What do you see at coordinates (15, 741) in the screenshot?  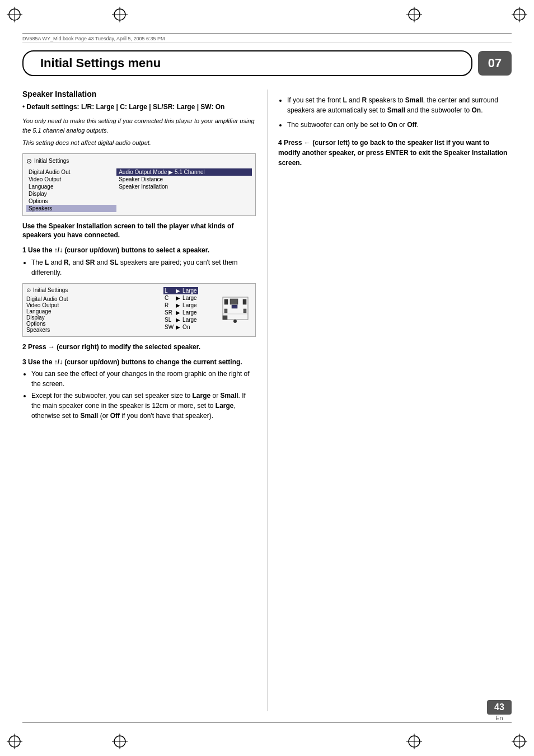 I see `reg-mark-bl` at bounding box center [15, 741].